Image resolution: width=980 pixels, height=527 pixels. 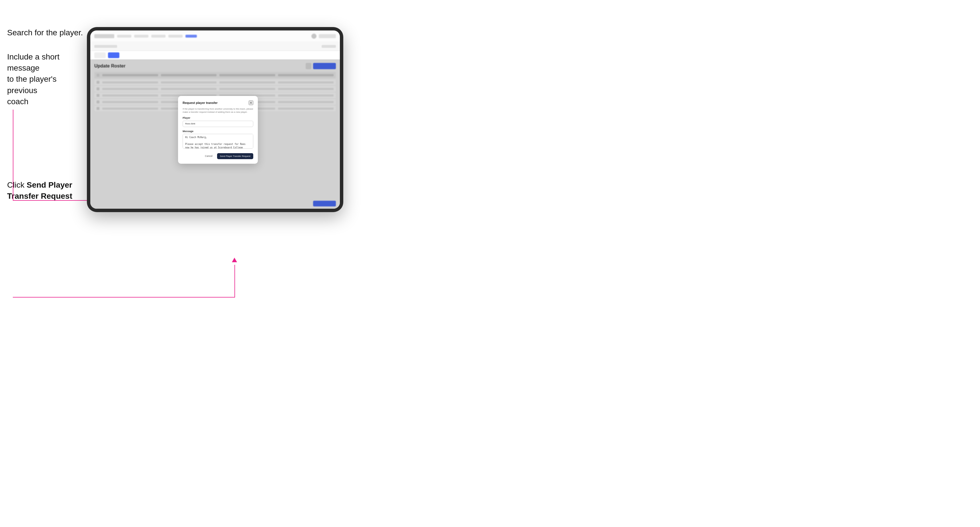 What do you see at coordinates (215, 134) in the screenshot?
I see `modal-overlay: Request player transfer ✕ If the player …` at bounding box center [215, 134].